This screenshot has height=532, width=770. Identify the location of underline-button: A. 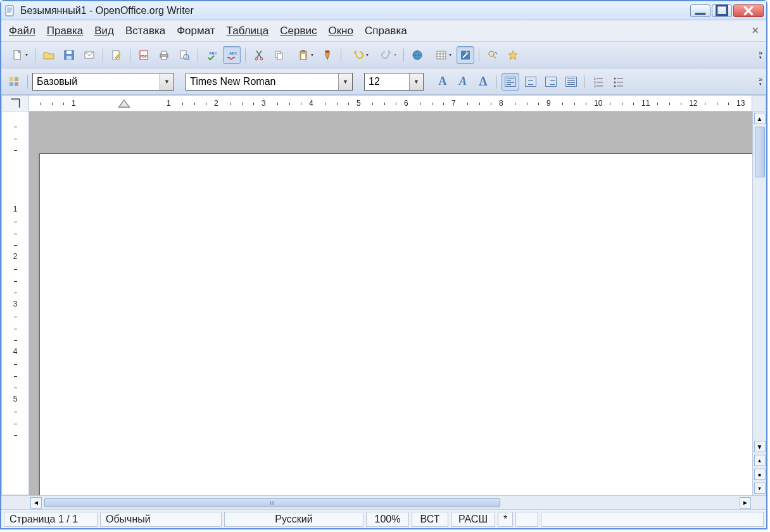
(483, 82).